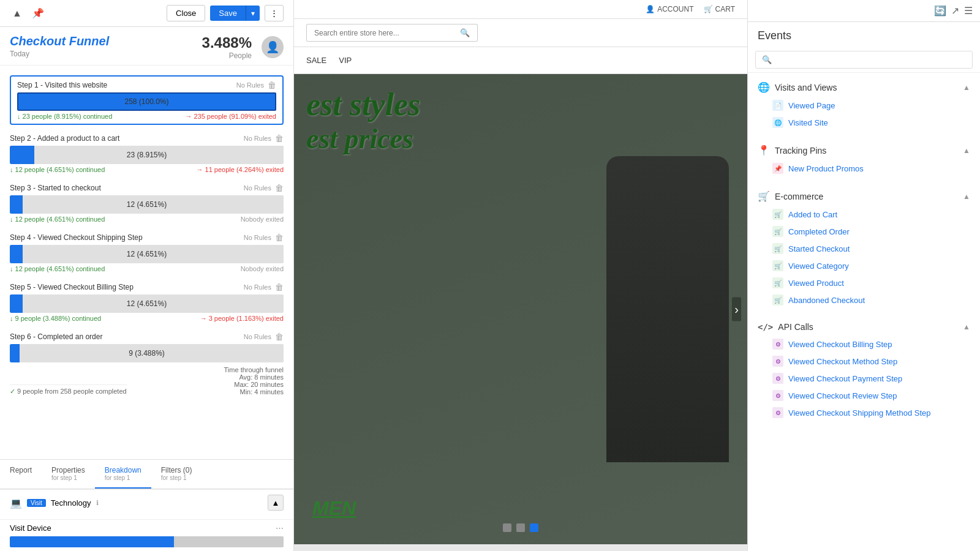 Image resolution: width=980 pixels, height=551 pixels. I want to click on breakdown-device-icon: 💻, so click(16, 503).